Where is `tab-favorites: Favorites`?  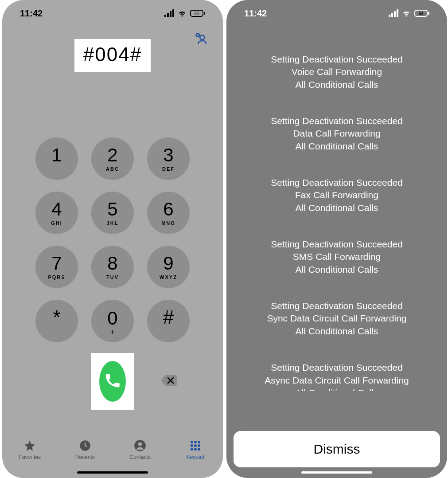 tab-favorites: Favorites is located at coordinates (30, 450).